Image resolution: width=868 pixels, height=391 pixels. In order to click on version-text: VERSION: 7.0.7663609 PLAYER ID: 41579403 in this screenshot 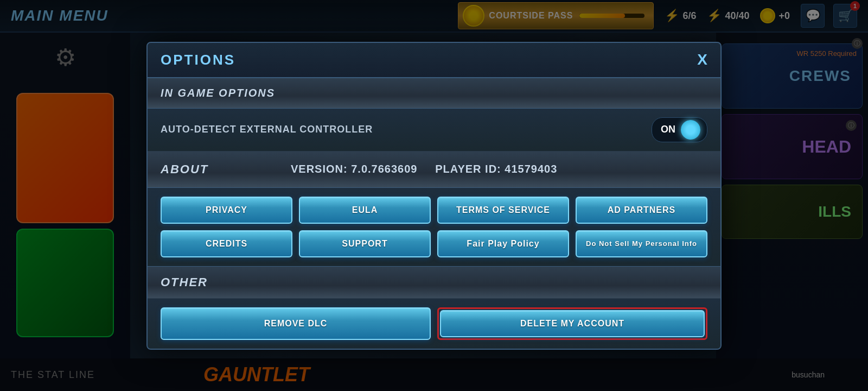, I will do `click(424, 169)`.